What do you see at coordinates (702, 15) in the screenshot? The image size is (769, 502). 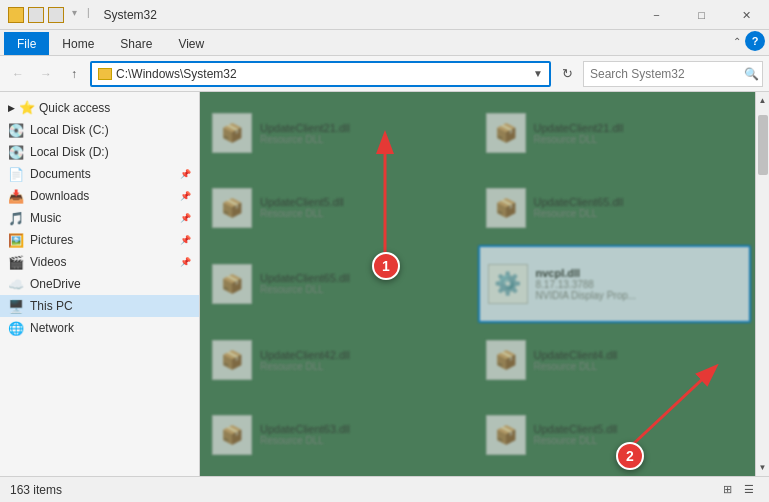 I see `maximize-button: □` at bounding box center [702, 15].